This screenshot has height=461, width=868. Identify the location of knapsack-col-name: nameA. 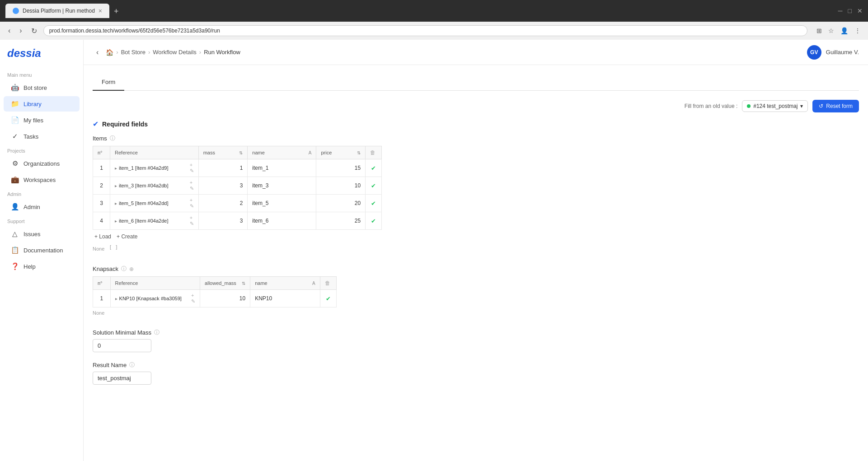
(285, 284).